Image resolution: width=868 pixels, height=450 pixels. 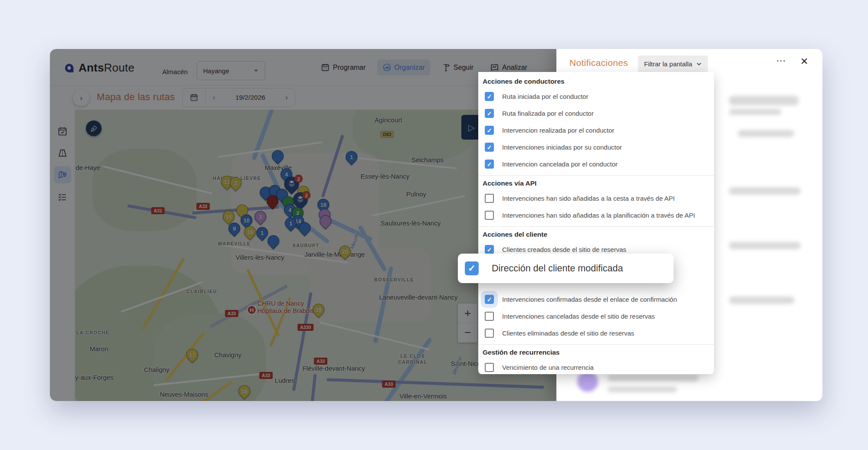 What do you see at coordinates (596, 235) in the screenshot?
I see `section-title: Acciones del cliente` at bounding box center [596, 235].